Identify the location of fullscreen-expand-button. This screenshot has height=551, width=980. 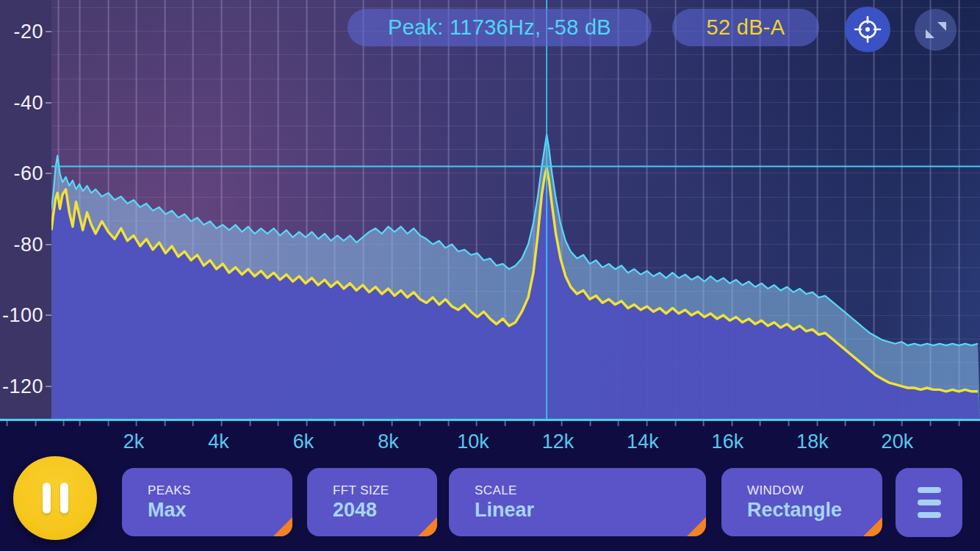
(936, 29).